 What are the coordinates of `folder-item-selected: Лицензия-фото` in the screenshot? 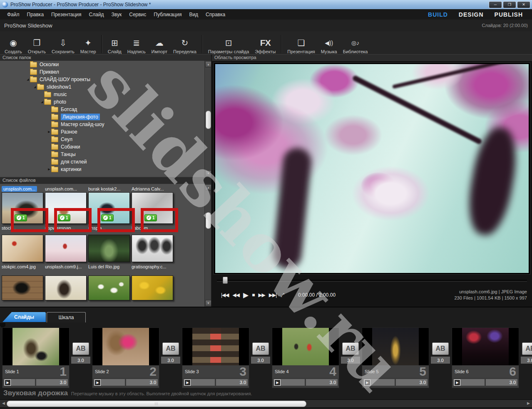 It's located at (106, 117).